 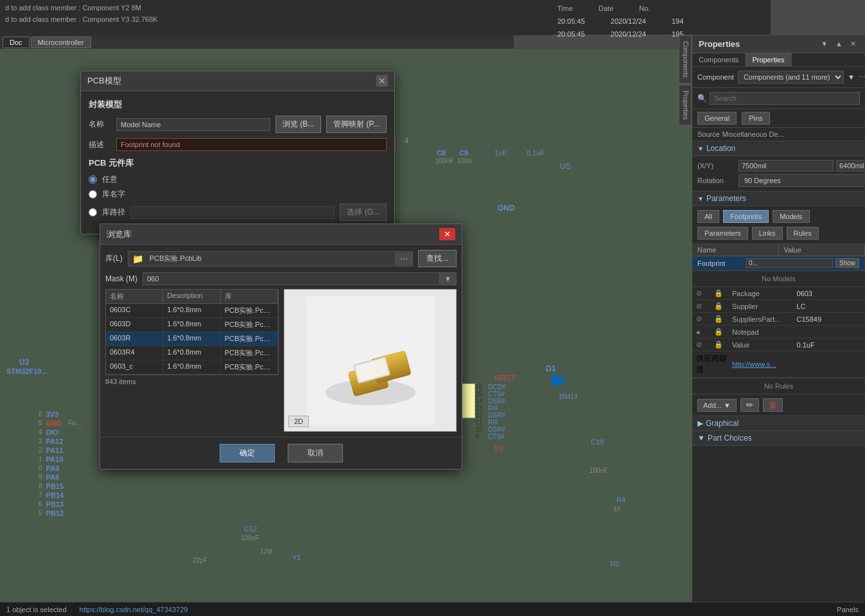 What do you see at coordinates (705, 332) in the screenshot?
I see `eye-icon-notepad: ●` at bounding box center [705, 332].